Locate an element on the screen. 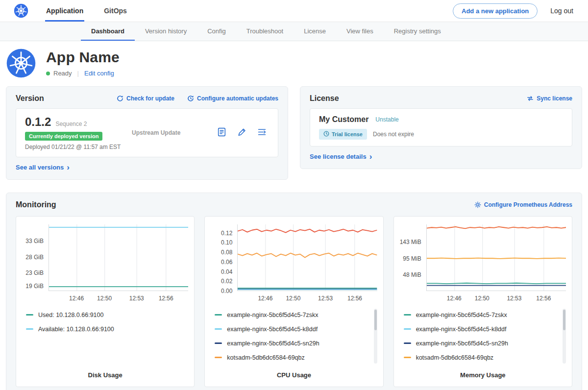 This screenshot has height=390, width=588. see-license-details-link: See license details › is located at coordinates (341, 157).